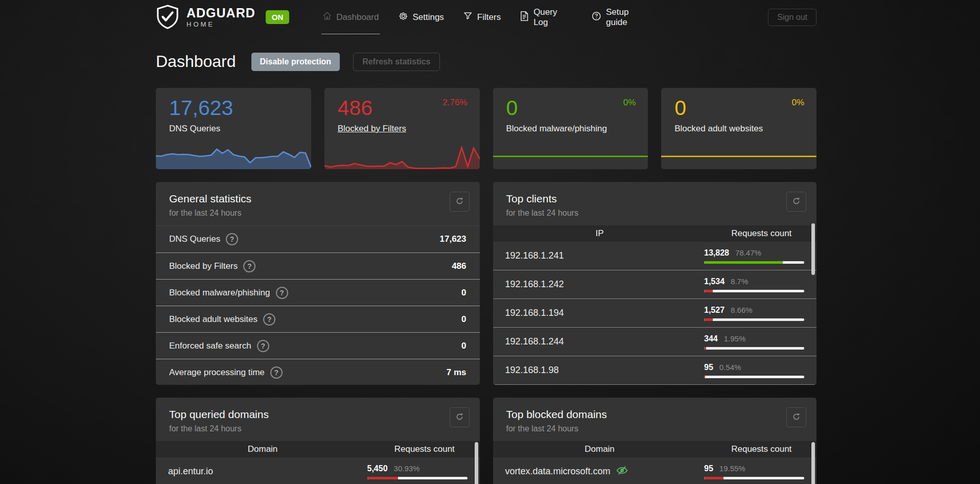 The image size is (980, 484). What do you see at coordinates (486, 441) in the screenshot?
I see `panels-row-2: Top queried domains for the last 24 hour…` at bounding box center [486, 441].